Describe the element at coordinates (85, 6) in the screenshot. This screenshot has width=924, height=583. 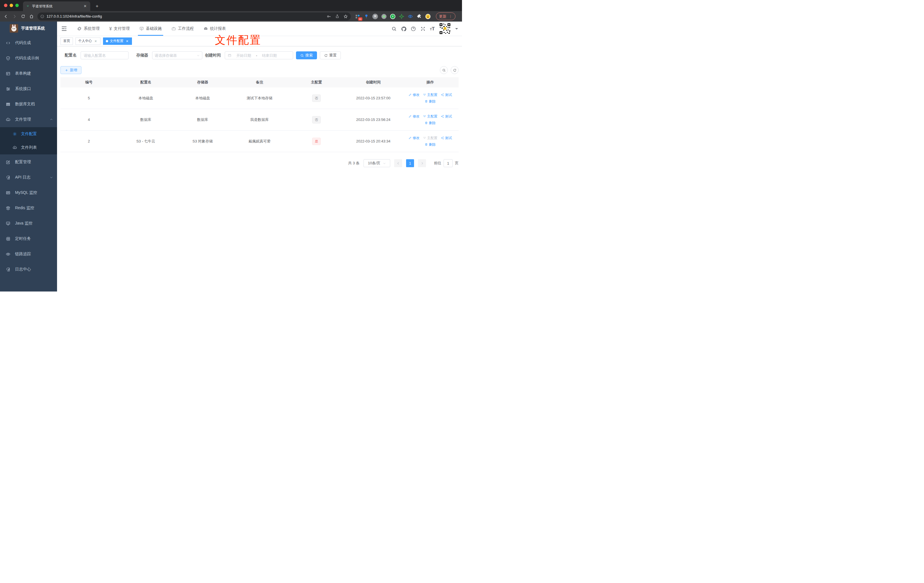
I see `tab-close-icon: ✕` at that location.